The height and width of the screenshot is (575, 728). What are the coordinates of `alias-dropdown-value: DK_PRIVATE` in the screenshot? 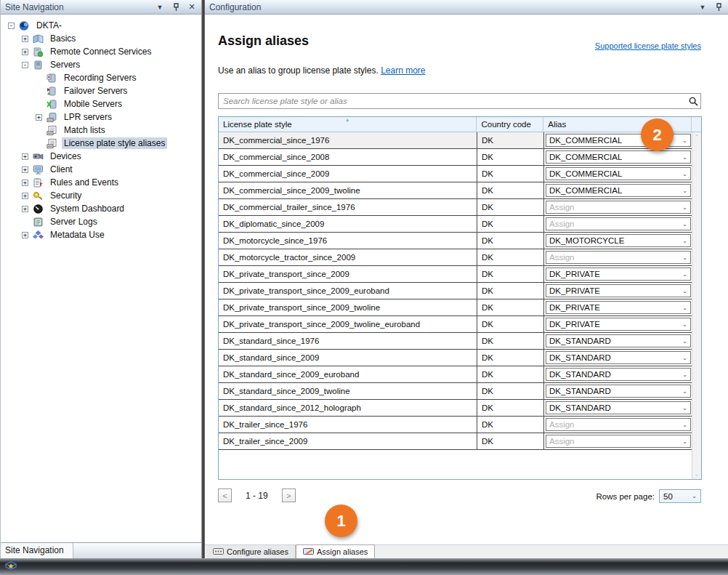 It's located at (575, 274).